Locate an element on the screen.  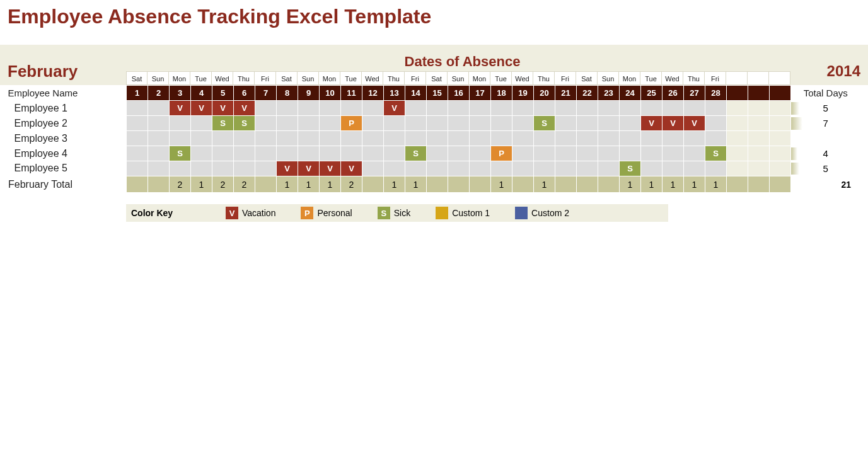
employee-name-cell: Employee 5 is located at coordinates (64, 169).